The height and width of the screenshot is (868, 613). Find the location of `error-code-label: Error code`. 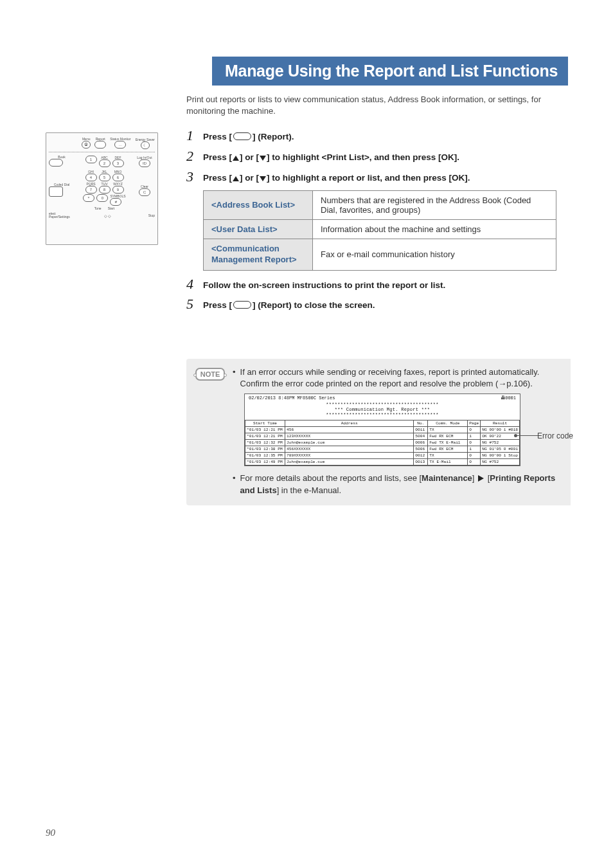

error-code-label: Error code is located at coordinates (555, 436).